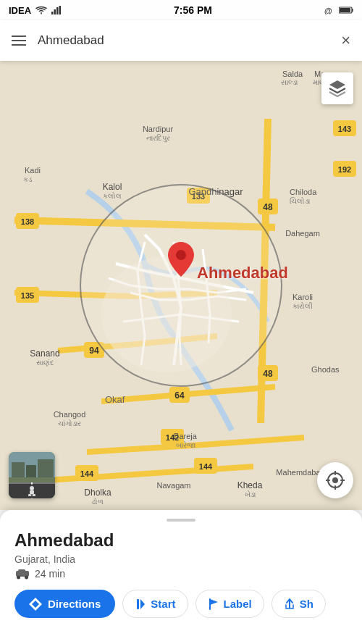 The width and height of the screenshot is (362, 644). What do you see at coordinates (251, 494) in the screenshot?
I see `svg-text: ખેડા` at bounding box center [251, 494].